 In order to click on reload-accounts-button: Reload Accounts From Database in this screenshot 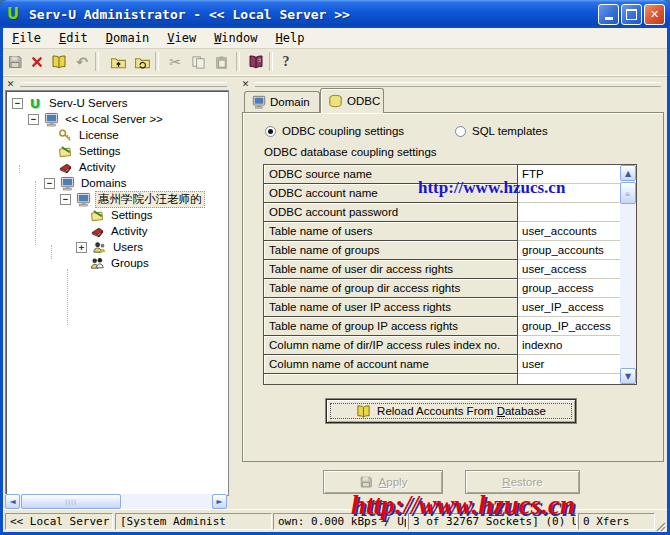, I will do `click(451, 411)`.